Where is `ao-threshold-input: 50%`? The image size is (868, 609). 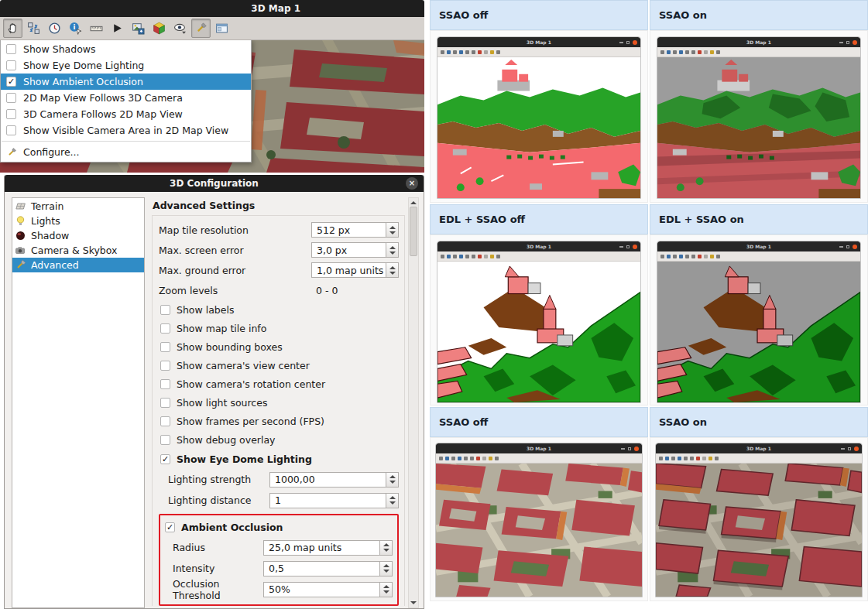
ao-threshold-input: 50% is located at coordinates (321, 590).